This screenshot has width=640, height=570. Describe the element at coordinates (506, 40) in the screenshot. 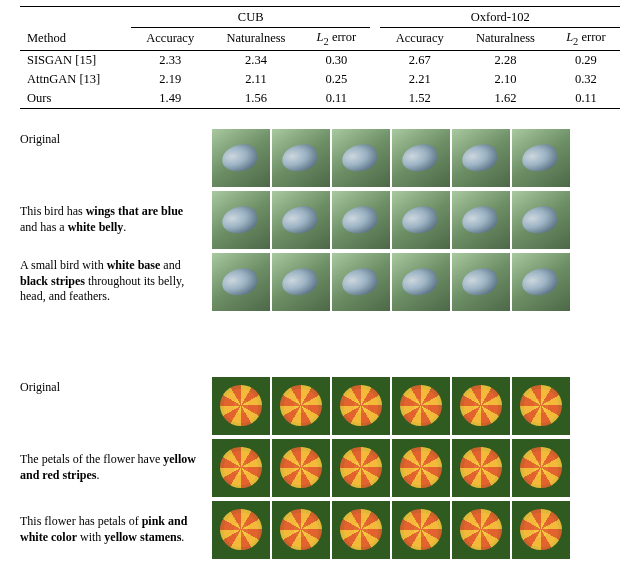

I see `col-naturalness-oxford: Naturalness` at that location.